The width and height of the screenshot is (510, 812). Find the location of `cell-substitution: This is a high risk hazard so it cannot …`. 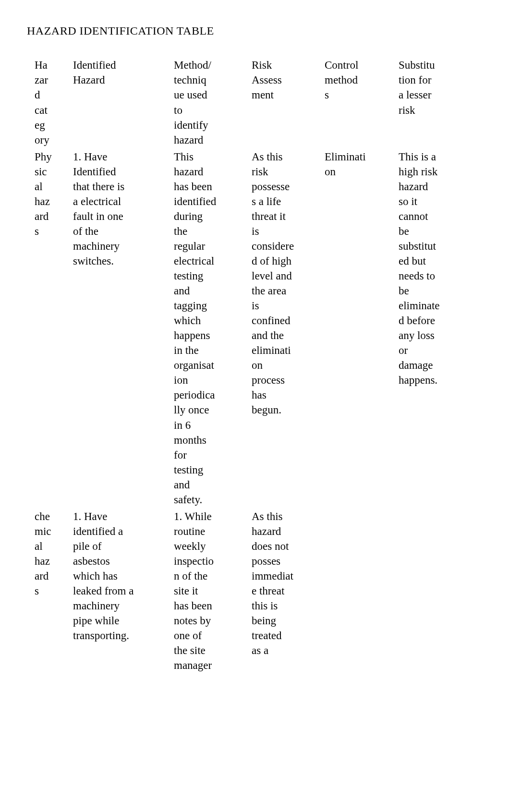

cell-substitution: This is a high risk hazard so it cannot … is located at coordinates (426, 269).